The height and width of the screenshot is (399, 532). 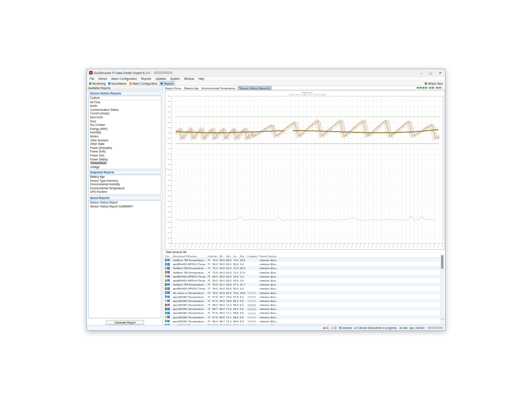 I want to click on report-type-battery-age: Battery Age, so click(x=125, y=177).